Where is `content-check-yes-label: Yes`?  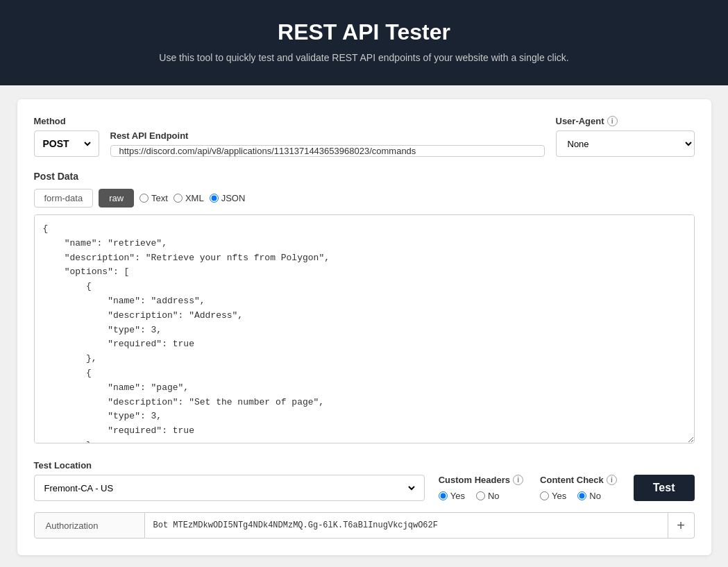
content-check-yes-label: Yes is located at coordinates (559, 496).